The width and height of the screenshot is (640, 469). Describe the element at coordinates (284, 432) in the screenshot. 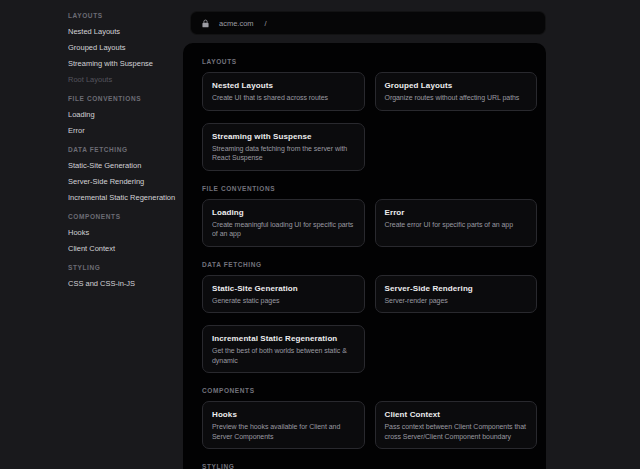

I see `demo-card-description: Preview the hooks available for Client a…` at that location.